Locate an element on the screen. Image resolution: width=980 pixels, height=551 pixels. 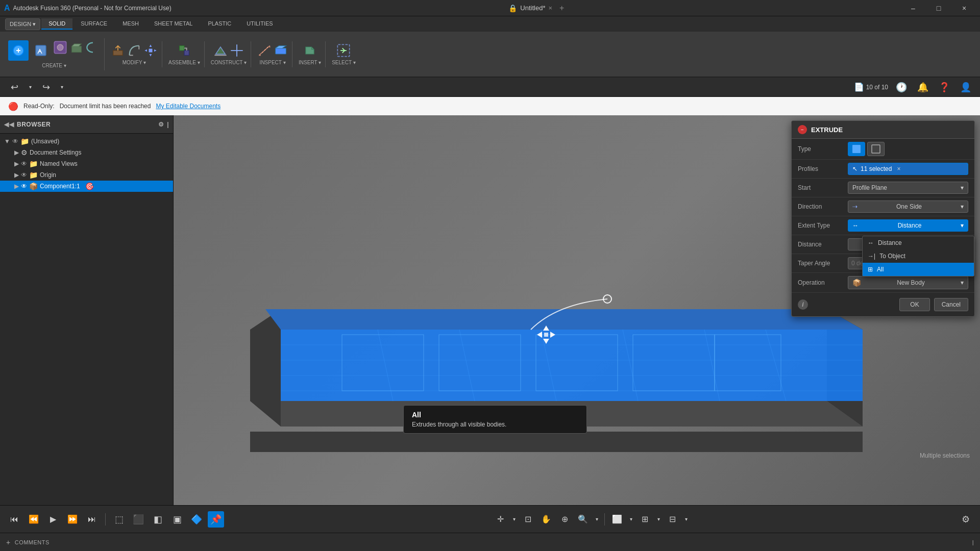
new-component-icon is located at coordinates (18, 51).